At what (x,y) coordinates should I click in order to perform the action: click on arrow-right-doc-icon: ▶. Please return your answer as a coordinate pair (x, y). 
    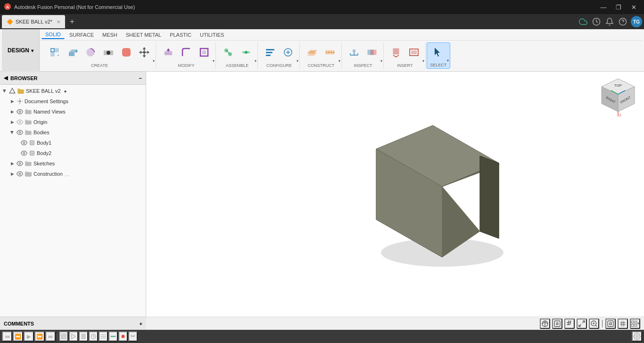
    Looking at the image, I should click on (12, 101).